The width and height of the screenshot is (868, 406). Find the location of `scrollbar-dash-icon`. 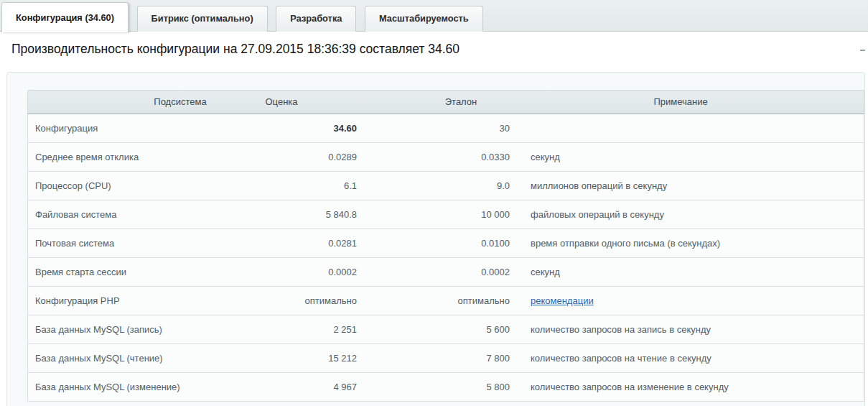

scrollbar-dash-icon is located at coordinates (863, 50).